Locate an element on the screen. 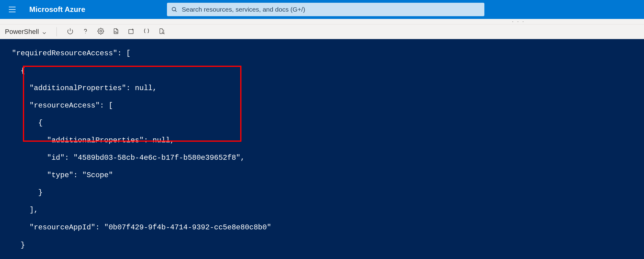 This screenshot has height=259, width=644. terminal-line: "resourceAppId": "0b07f429-9f4b-4714-939… is located at coordinates (137, 227).